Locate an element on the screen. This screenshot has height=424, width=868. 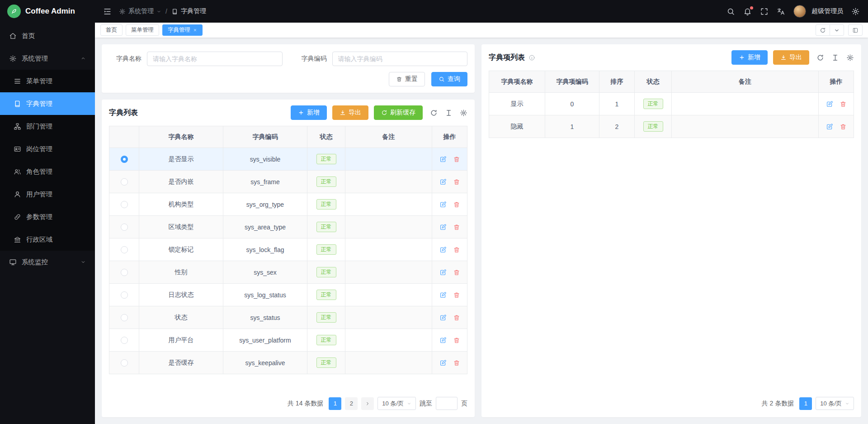
remark-cell is located at coordinates (389, 159).